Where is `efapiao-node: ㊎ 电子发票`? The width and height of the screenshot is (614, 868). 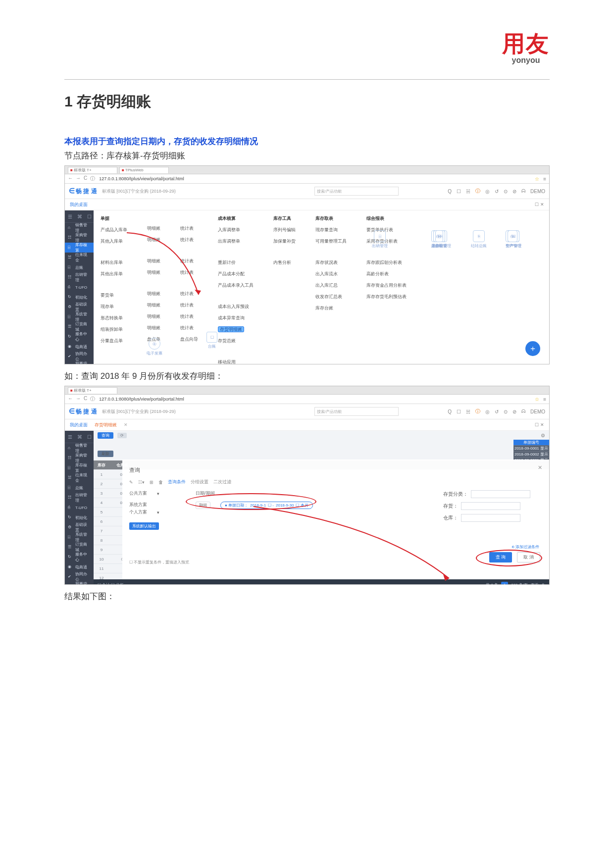
efapiao-node: ㊎ 电子发票 is located at coordinates (154, 347).